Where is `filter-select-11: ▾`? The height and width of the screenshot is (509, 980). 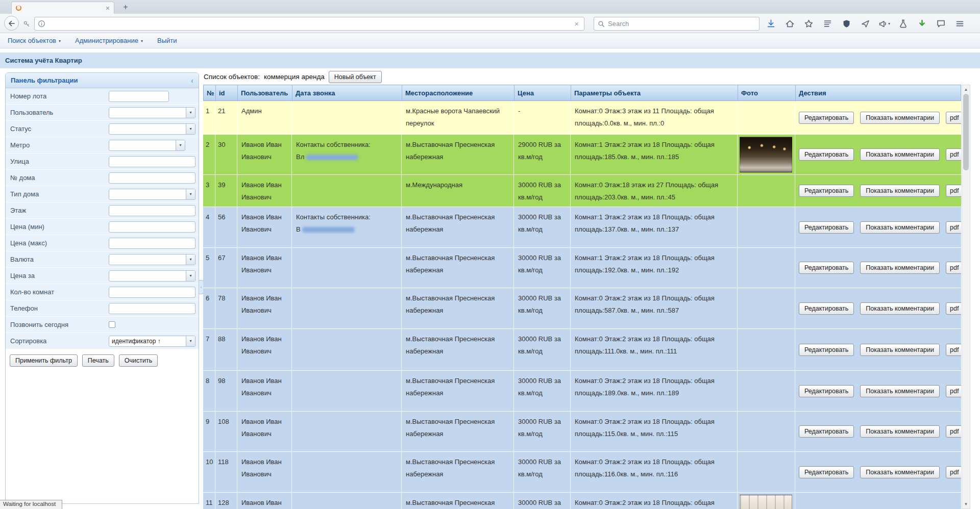 filter-select-11: ▾ is located at coordinates (152, 276).